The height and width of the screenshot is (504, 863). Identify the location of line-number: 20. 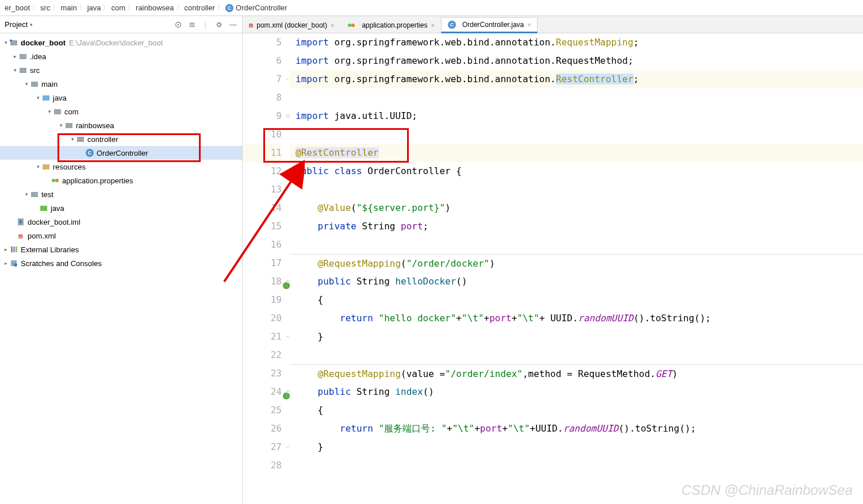
(262, 318).